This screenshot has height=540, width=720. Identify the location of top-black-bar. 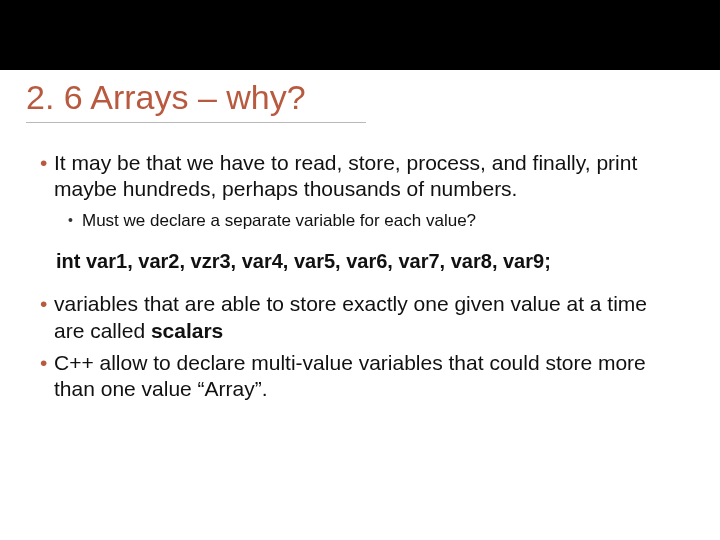
(360, 35).